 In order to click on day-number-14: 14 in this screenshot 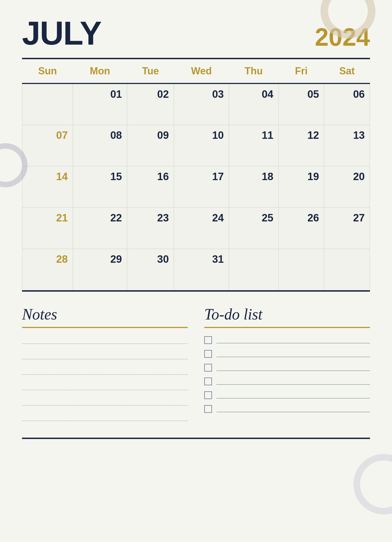, I will do `click(47, 177)`.